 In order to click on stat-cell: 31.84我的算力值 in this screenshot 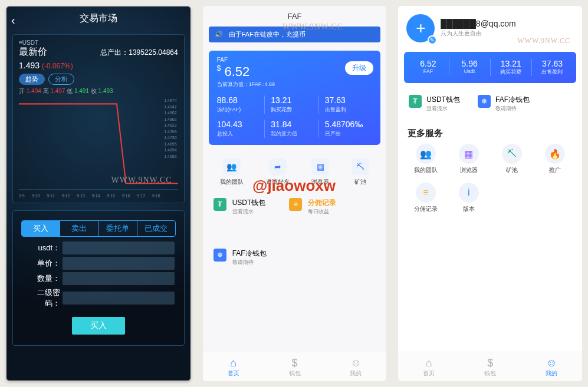, I will do `click(291, 128)`.